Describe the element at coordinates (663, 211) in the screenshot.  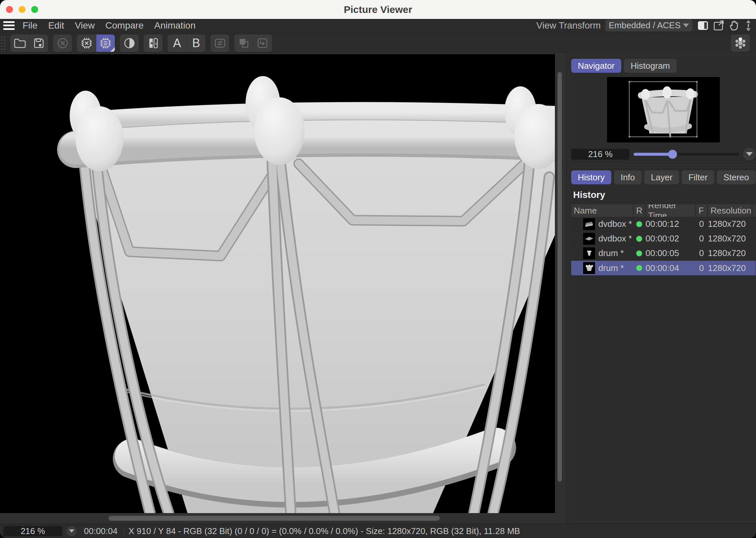
I see `history-table-header: Name R Render Time F Resolution` at that location.